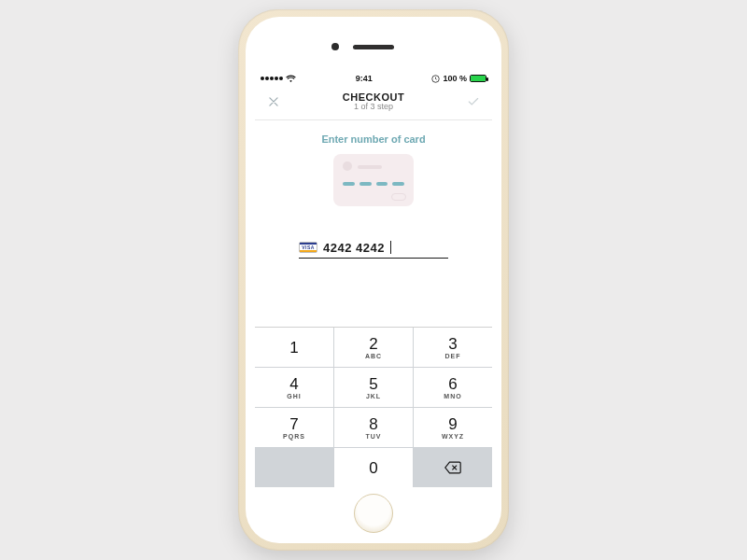 This screenshot has width=747, height=560. I want to click on card-illustration, so click(374, 180).